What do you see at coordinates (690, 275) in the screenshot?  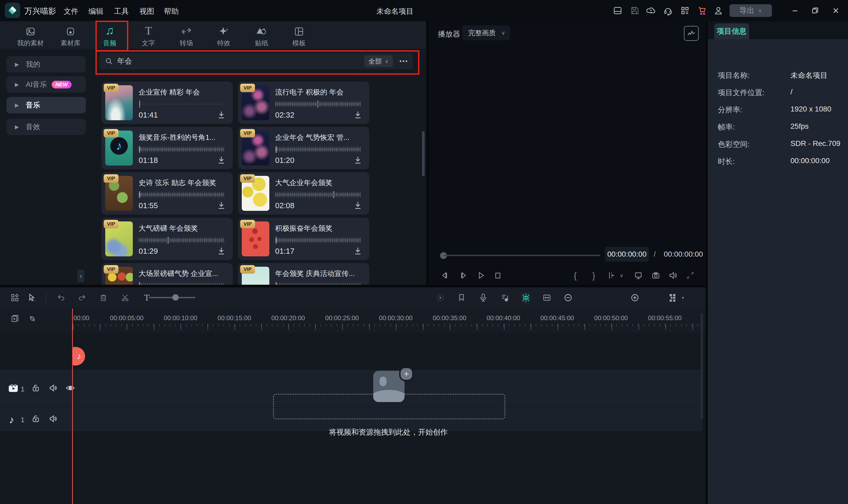 I see `fullscreen-button` at bounding box center [690, 275].